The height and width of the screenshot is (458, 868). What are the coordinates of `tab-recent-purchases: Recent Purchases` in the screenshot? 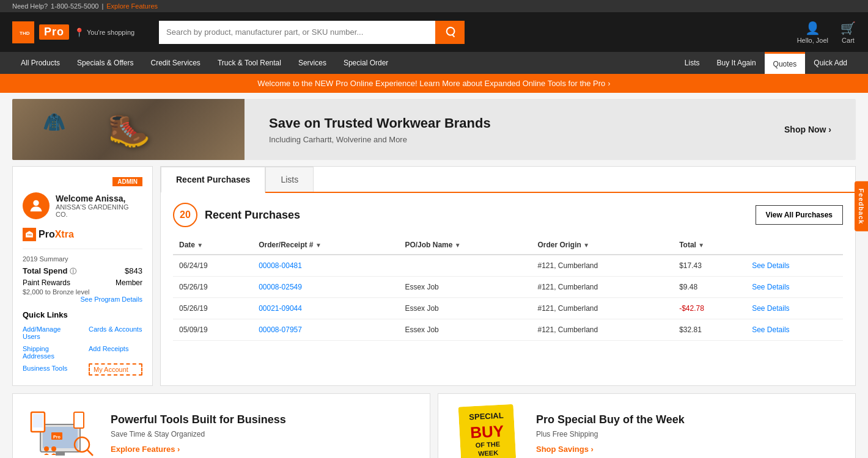 It's located at (213, 180).